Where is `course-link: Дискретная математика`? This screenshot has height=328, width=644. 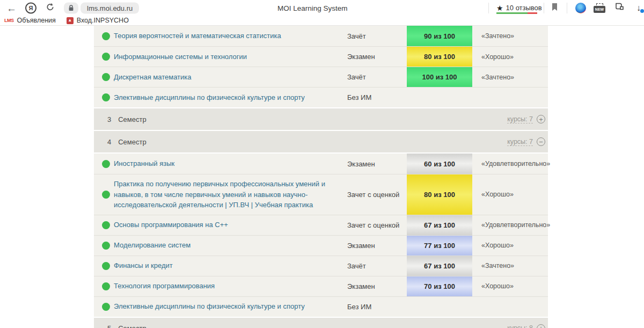 course-link: Дискретная математика is located at coordinates (231, 77).